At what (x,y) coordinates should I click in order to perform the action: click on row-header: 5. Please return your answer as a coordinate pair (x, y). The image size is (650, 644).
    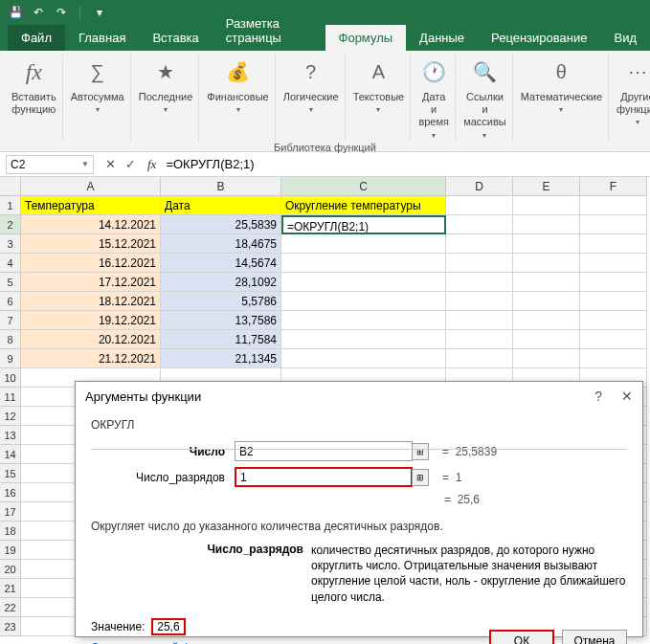
    Looking at the image, I should click on (11, 282).